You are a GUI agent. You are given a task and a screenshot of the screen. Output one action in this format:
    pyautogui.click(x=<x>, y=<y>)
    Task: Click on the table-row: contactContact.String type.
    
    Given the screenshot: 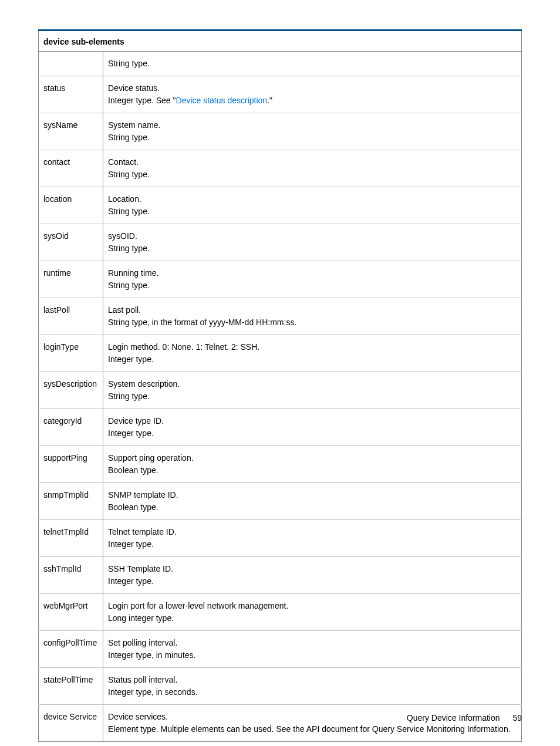 What is the action you would take?
    pyautogui.click(x=281, y=169)
    